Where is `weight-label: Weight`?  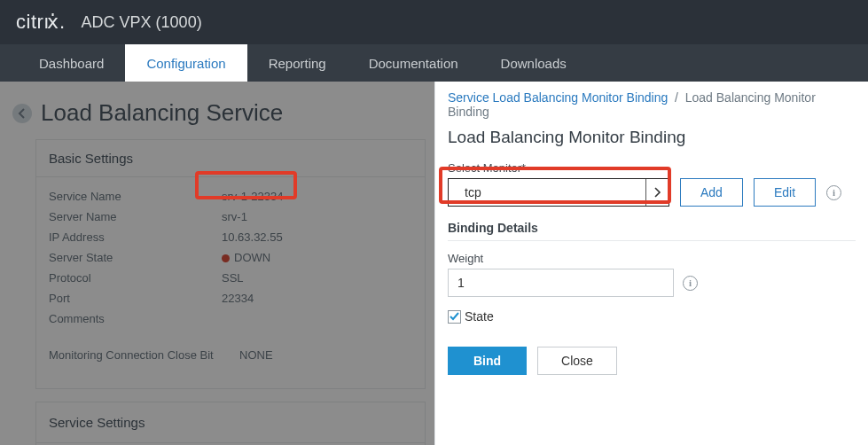 weight-label: Weight is located at coordinates (652, 259).